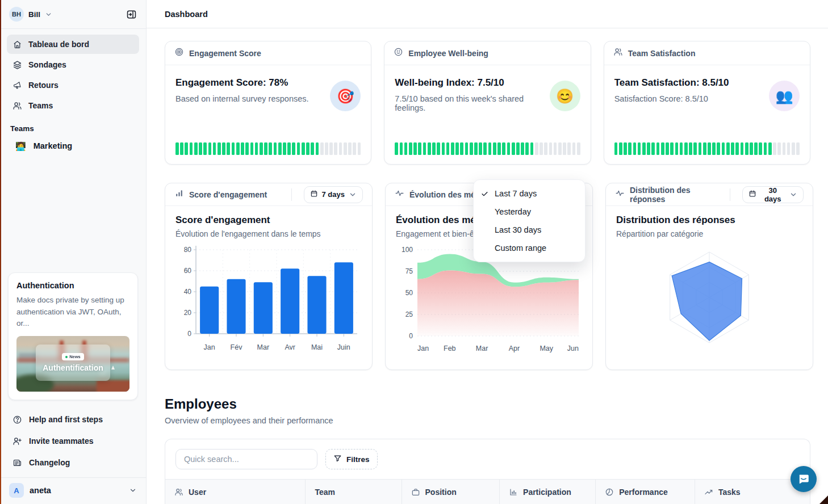  What do you see at coordinates (620, 194) in the screenshot?
I see `activity-icon` at bounding box center [620, 194].